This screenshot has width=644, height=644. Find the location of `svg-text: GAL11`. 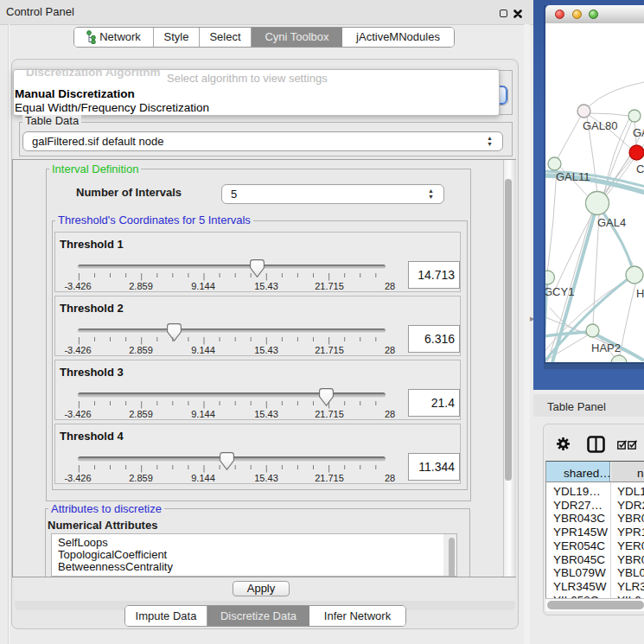

svg-text: GAL11 is located at coordinates (573, 176).